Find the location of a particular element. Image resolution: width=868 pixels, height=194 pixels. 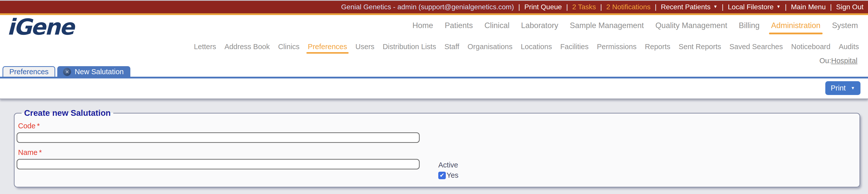

sub-nav-item-users: Users is located at coordinates (365, 47).